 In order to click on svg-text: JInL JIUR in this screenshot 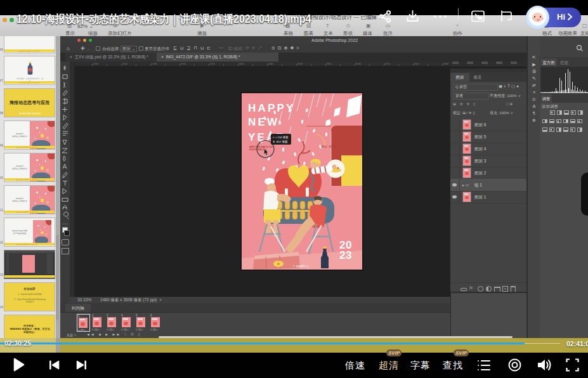, I will do `click(329, 147)`.